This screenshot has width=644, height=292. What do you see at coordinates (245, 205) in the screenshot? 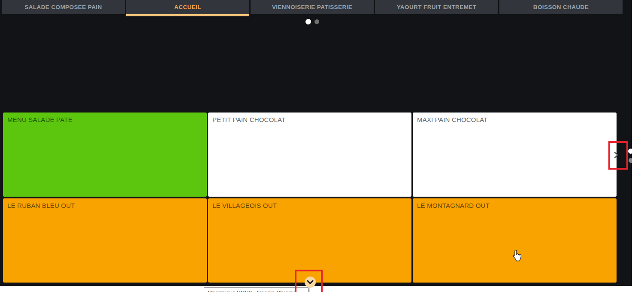
I see `product-label: LE VILLAGEOIS OUT` at bounding box center [245, 205].